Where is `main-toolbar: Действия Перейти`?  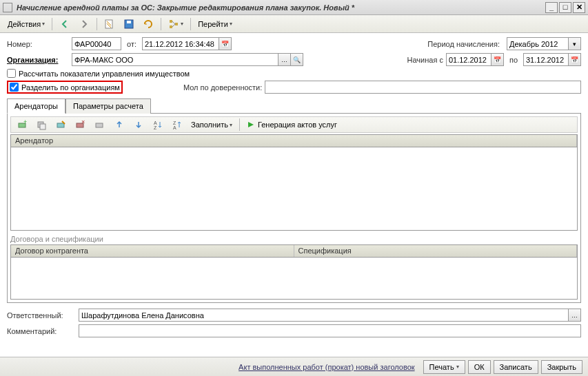
main-toolbar: Действия Перейти is located at coordinates (294, 24).